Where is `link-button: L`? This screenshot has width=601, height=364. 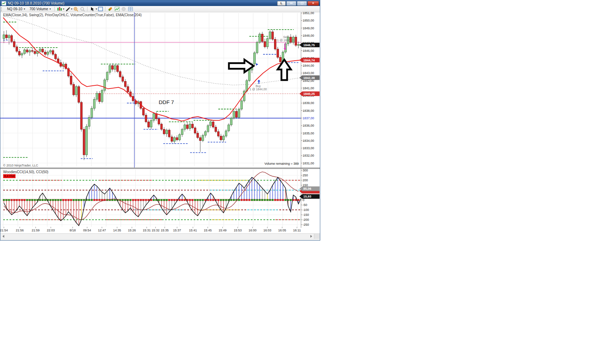 link-button: L is located at coordinates (281, 4).